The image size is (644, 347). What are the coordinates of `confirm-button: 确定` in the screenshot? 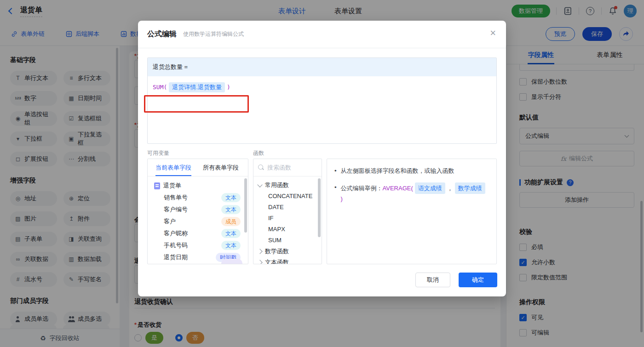 It's located at (478, 280).